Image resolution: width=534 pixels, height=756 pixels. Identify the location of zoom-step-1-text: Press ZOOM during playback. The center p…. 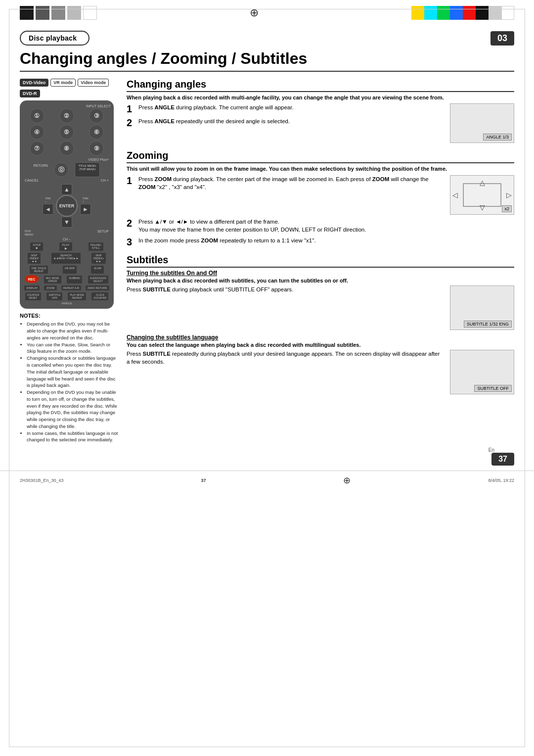
(290, 183).